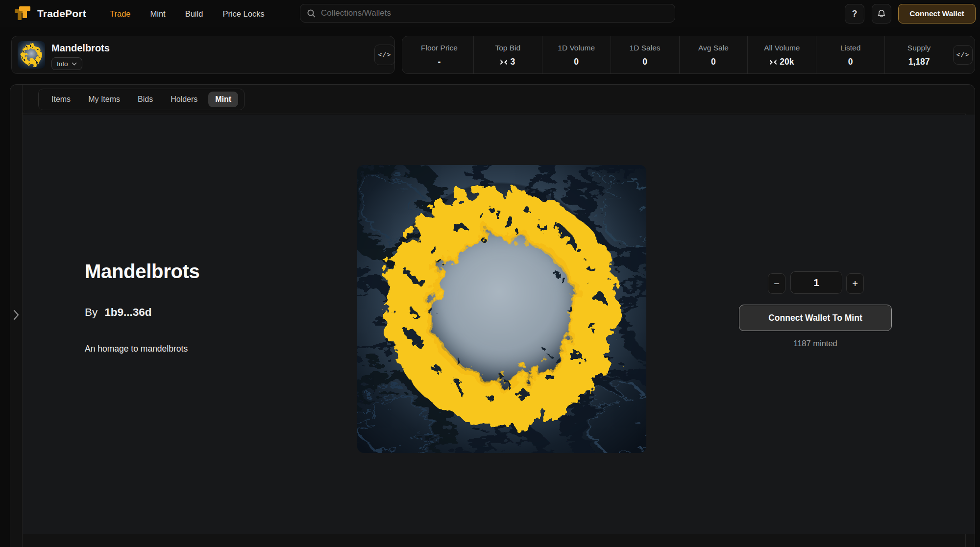  I want to click on stats-row: Floor Price - Top Bid 3 1D Volume, so click(679, 55).